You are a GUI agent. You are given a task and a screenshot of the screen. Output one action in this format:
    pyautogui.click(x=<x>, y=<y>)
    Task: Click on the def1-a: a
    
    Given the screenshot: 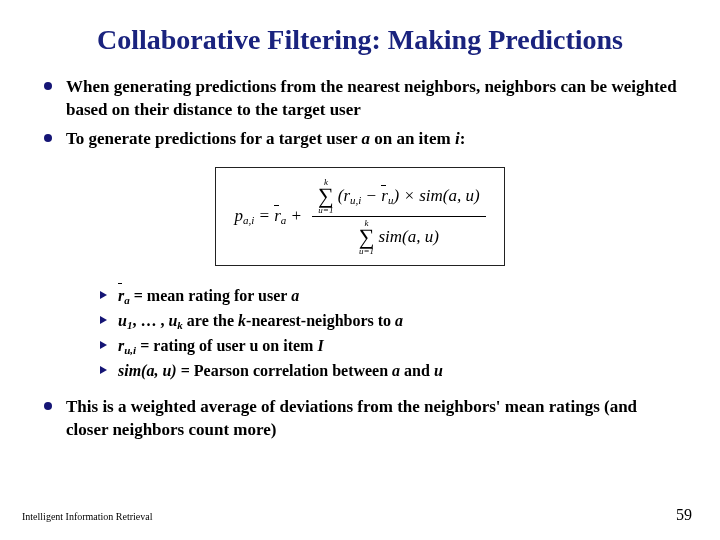 What is the action you would take?
    pyautogui.click(x=295, y=296)
    